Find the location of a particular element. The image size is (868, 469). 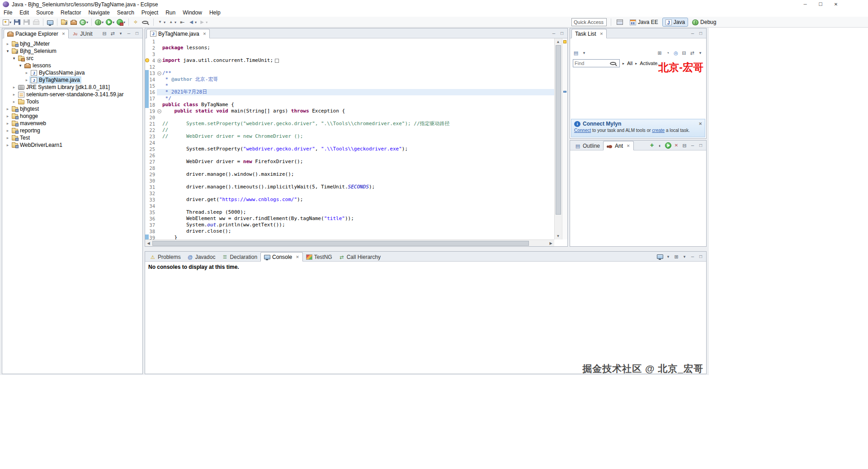

tree-item-lessons: ▾lessons is located at coordinates (72, 66).